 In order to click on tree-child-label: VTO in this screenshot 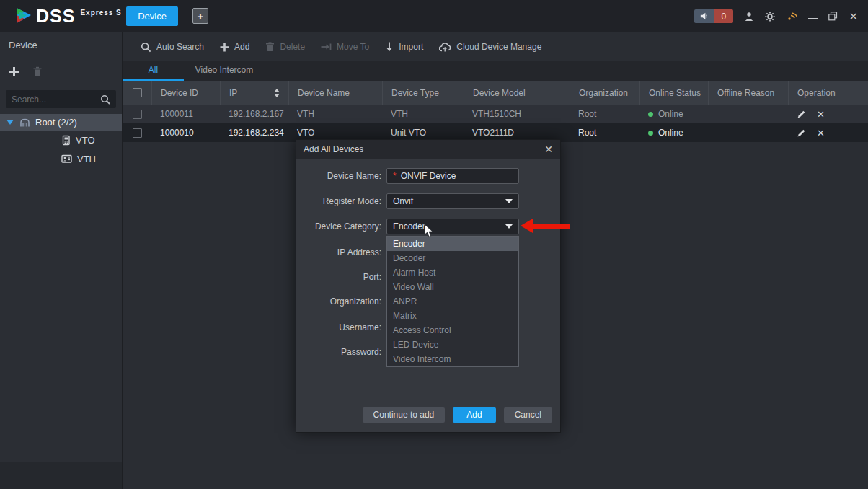, I will do `click(85, 140)`.